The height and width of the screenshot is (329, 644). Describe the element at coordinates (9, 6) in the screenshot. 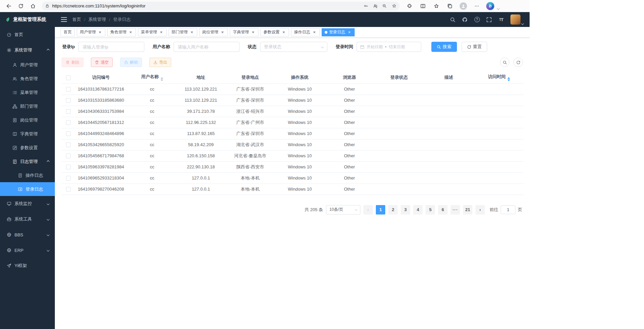

I see `back-icon` at that location.